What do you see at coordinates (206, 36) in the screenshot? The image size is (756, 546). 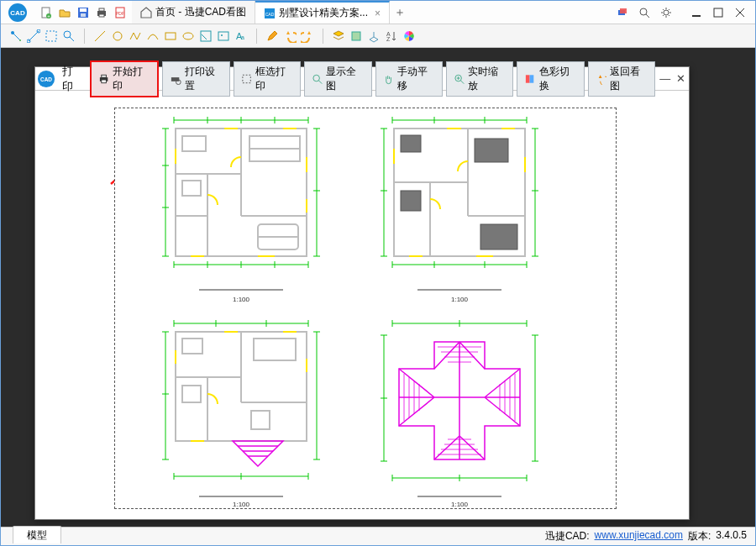 I see `draw-hatch-icon` at bounding box center [206, 36].